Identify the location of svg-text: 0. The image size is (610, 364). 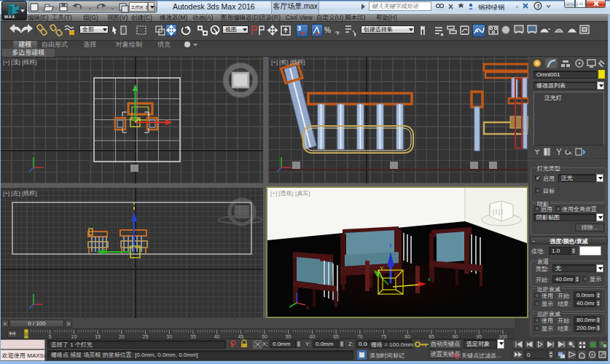
(529, 355).